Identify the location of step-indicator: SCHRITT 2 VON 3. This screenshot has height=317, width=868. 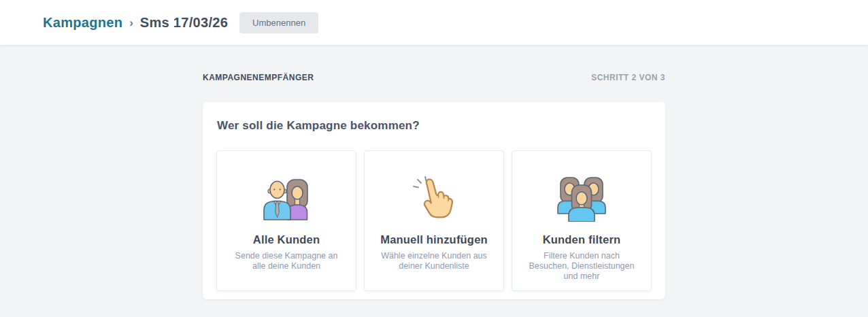
(629, 78).